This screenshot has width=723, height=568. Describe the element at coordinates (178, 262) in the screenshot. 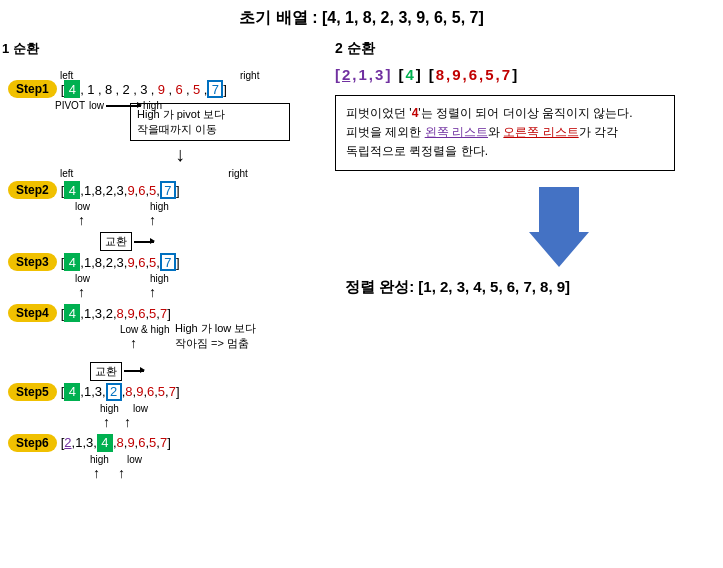

I see `step3-bracket-close: ]` at that location.